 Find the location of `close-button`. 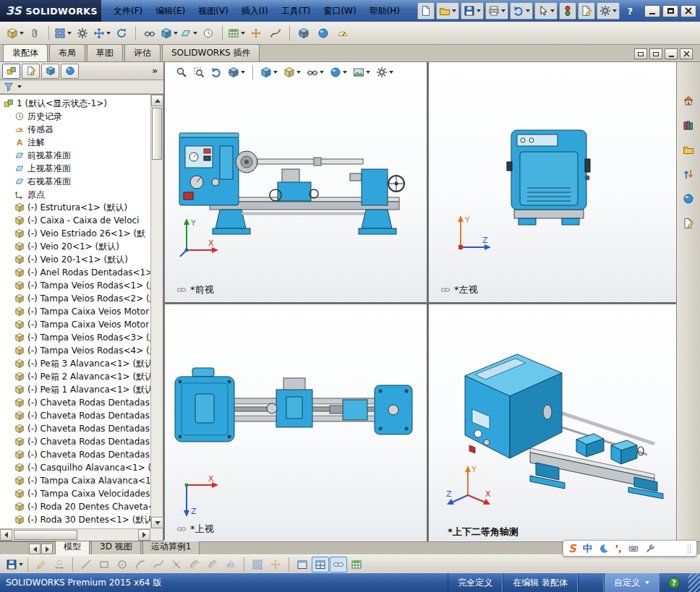

close-button is located at coordinates (688, 12).